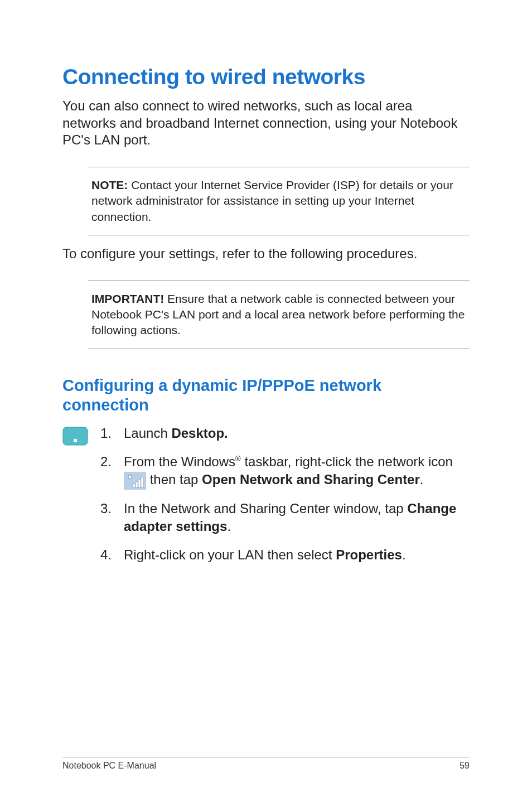 The width and height of the screenshot is (532, 802). What do you see at coordinates (75, 436) in the screenshot?
I see `touchpad-icon` at bounding box center [75, 436].